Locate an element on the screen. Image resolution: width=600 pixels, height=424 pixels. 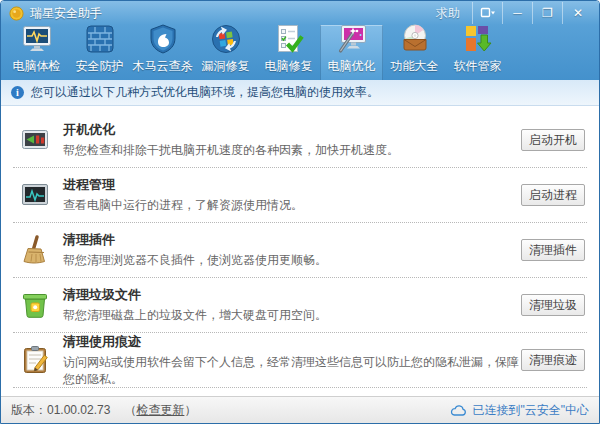
clipboard-pencil-icon is located at coordinates (35, 360).